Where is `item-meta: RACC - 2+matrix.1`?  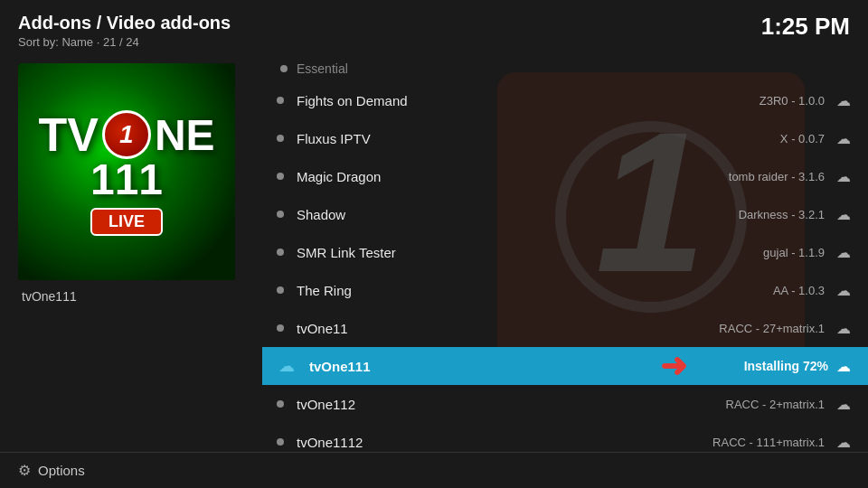
item-meta: RACC - 2+matrix.1 is located at coordinates (776, 405).